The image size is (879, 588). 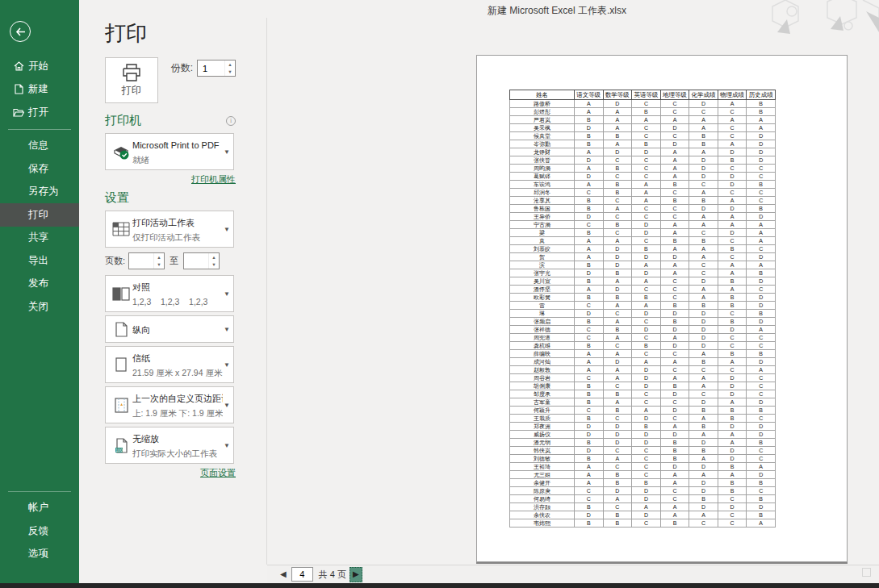 What do you see at coordinates (202, 261) in the screenshot?
I see `pages-to-stepper: ▲ ▼` at bounding box center [202, 261].